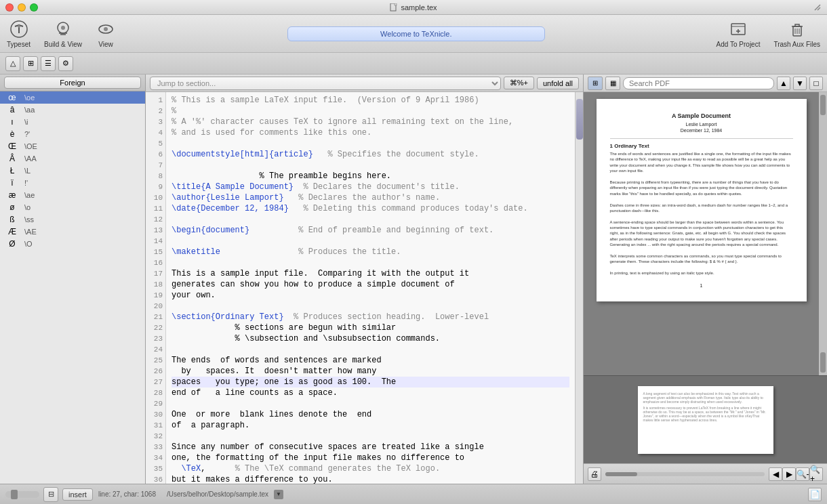 This screenshot has height=504, width=827. Describe the element at coordinates (370, 187) in the screenshot. I see `code-line: \title{A Sample Document} % Declares the…` at that location.